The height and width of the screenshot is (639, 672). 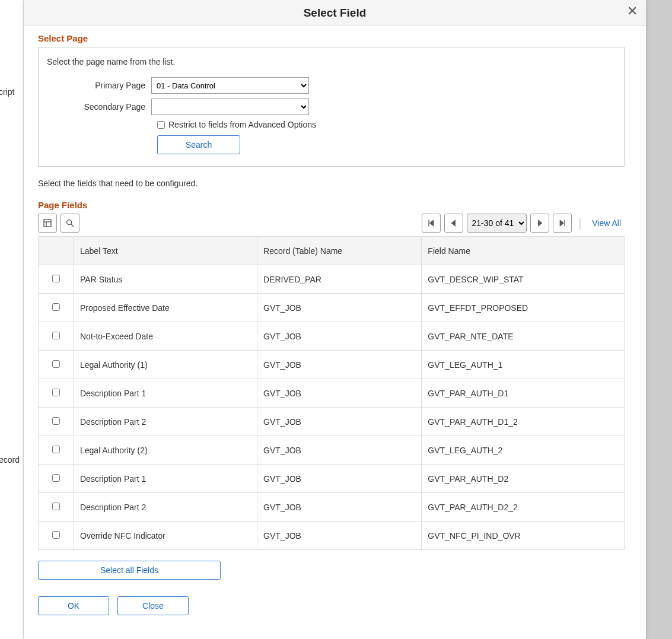 What do you see at coordinates (523, 365) in the screenshot?
I see `cell-field: GVT_LEG_AUTH_1` at bounding box center [523, 365].